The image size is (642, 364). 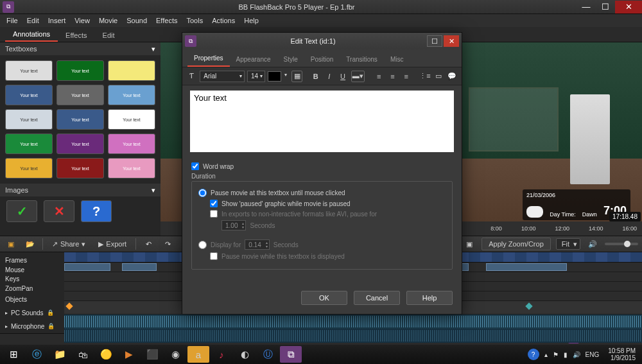 What do you see at coordinates (343, 76) in the screenshot?
I see `underline-button: U` at bounding box center [343, 76].